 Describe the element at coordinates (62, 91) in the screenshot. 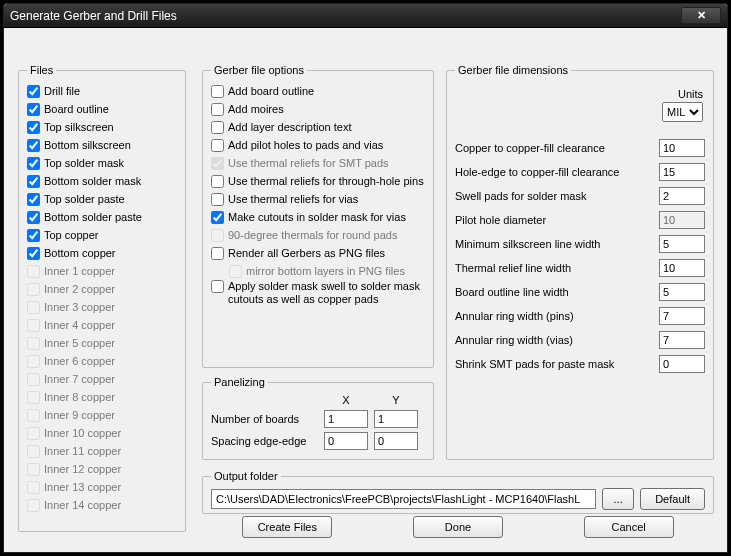

I see `files-label: Drill file` at that location.